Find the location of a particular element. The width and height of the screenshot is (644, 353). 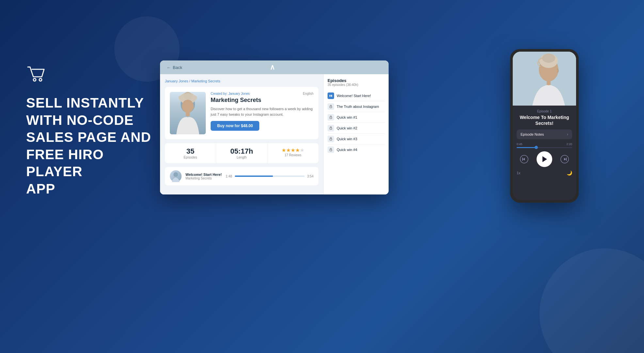

phone-progress-bar is located at coordinates (544, 148).